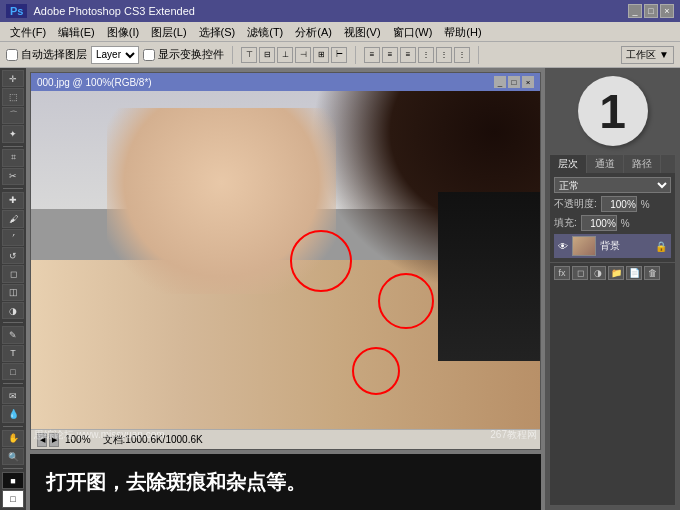 The height and width of the screenshot is (510, 680). Describe the element at coordinates (218, 32) in the screenshot. I see `menu-select: 选择(S)` at that location.